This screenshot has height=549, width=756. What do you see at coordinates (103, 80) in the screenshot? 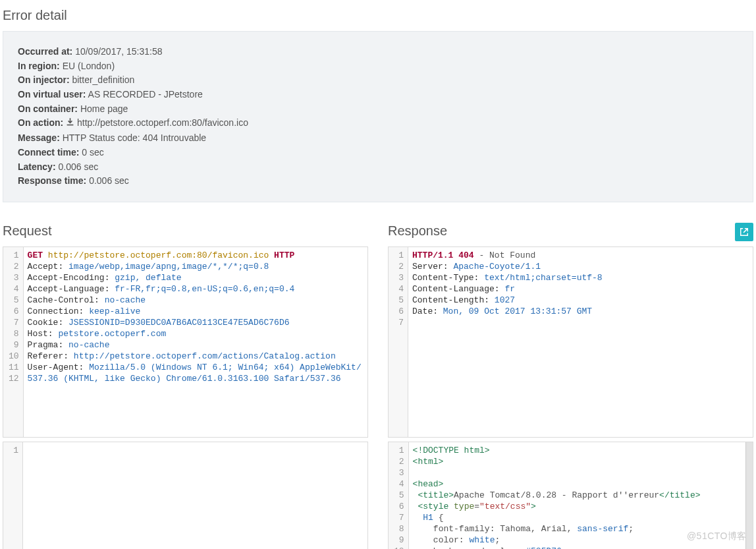
I see `on-injector-value: bitter_definition` at bounding box center [103, 80].